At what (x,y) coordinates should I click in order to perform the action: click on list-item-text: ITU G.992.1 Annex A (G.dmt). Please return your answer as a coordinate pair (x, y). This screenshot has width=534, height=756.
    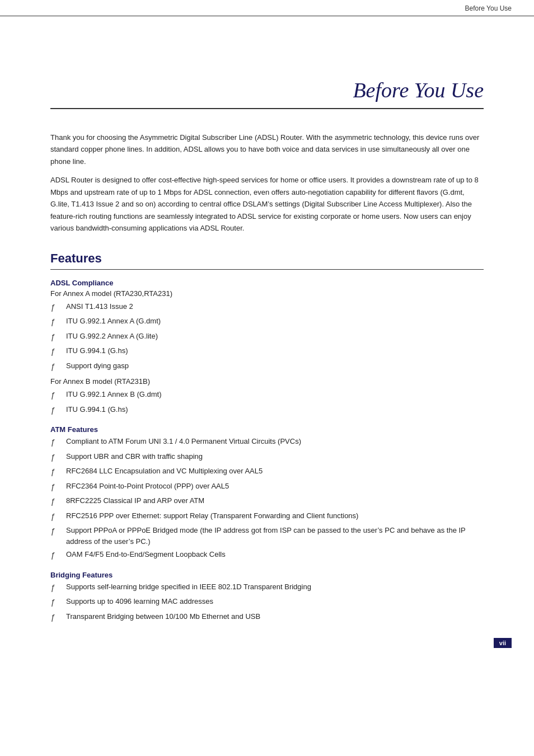
    Looking at the image, I should click on (275, 321).